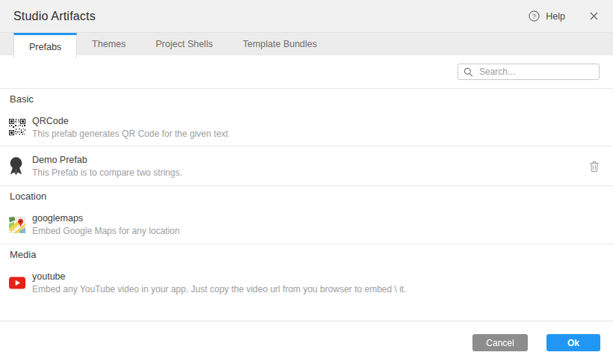 This screenshot has width=613, height=364. Describe the element at coordinates (594, 16) in the screenshot. I see `close-icon` at that location.